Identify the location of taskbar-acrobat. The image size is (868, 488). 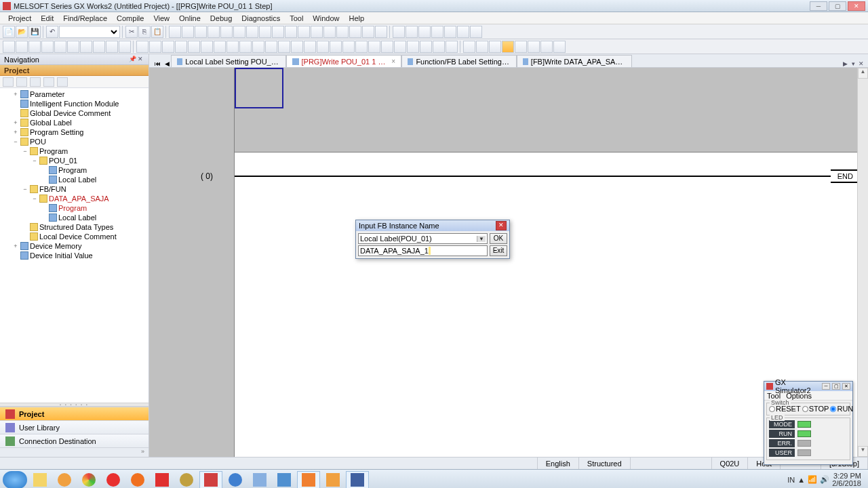
(162, 480).